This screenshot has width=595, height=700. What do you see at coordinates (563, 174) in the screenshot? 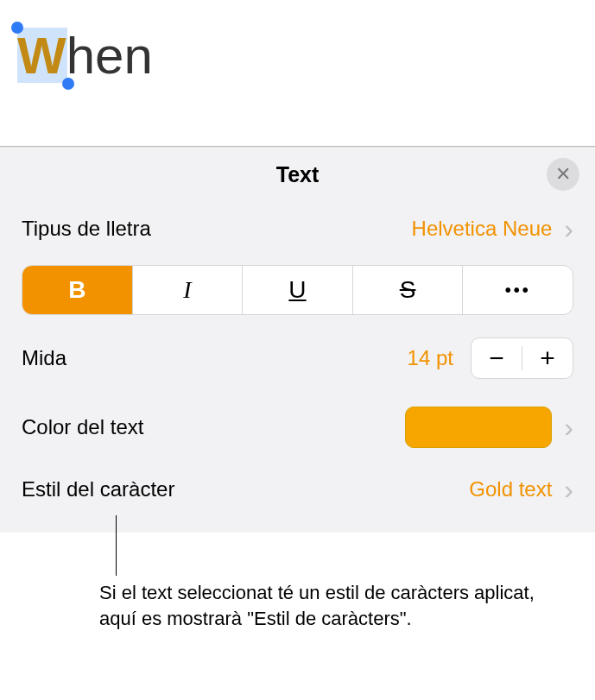
I see `close-icon: ✕` at bounding box center [563, 174].